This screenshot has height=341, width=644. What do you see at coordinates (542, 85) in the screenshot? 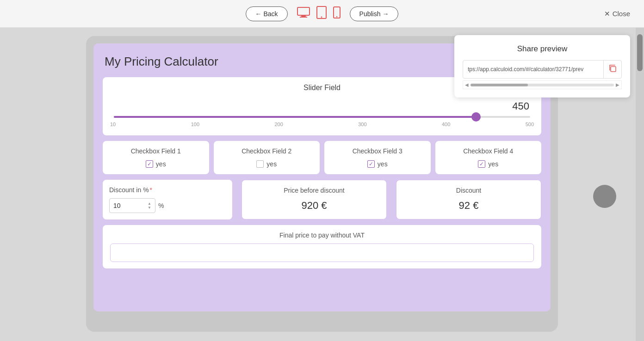
I see `share-scrollbar: ◀ ▶` at bounding box center [542, 85].